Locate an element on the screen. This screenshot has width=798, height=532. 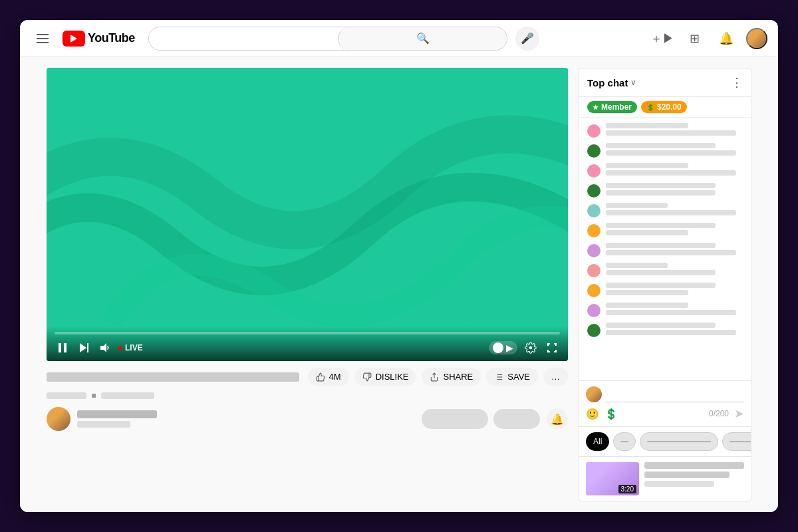
chat-chevron-icon: ∨ is located at coordinates (633, 82).